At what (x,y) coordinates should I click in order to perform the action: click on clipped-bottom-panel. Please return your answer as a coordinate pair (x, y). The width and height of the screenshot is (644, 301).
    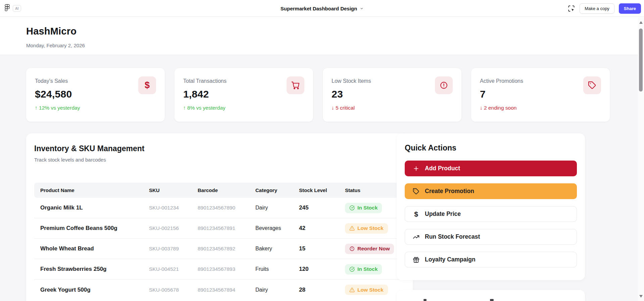
    Looking at the image, I should click on (491, 296).